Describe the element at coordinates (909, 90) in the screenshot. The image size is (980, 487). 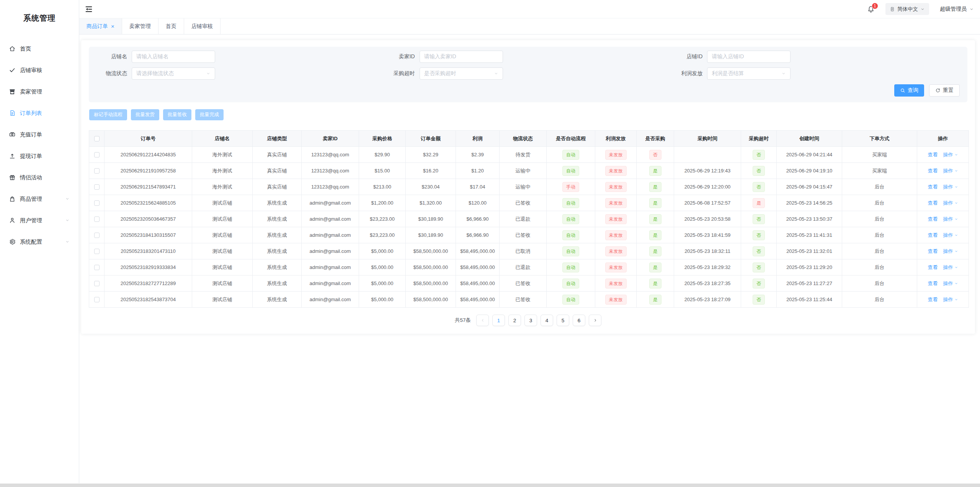
I see `search-button: 查询` at that location.